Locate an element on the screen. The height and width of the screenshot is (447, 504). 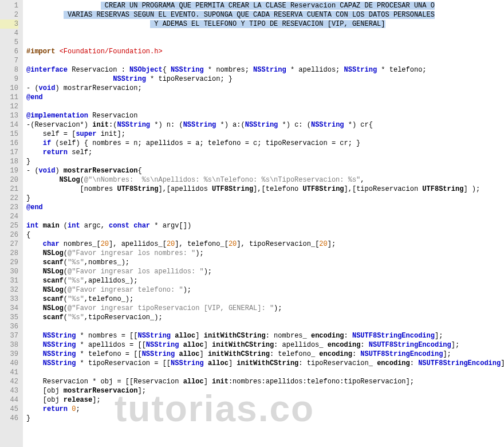
code-line: @implementation Reservacion is located at coordinates (265, 116).